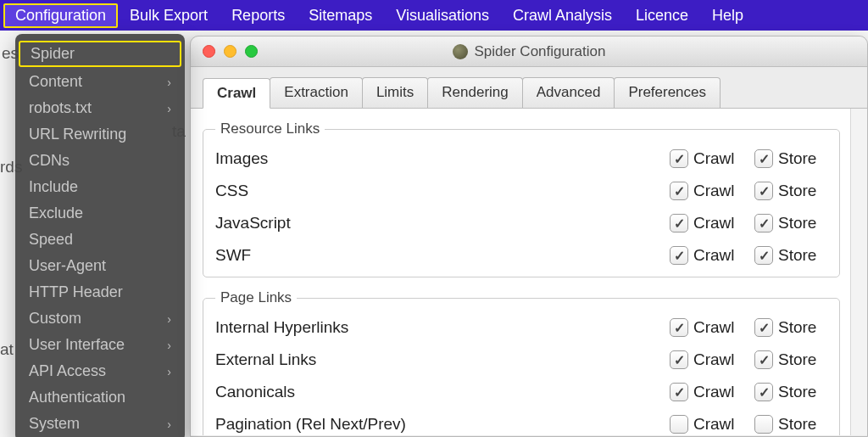 The image size is (868, 437). Describe the element at coordinates (53, 54) in the screenshot. I see `submenu-label: Spider` at that location.